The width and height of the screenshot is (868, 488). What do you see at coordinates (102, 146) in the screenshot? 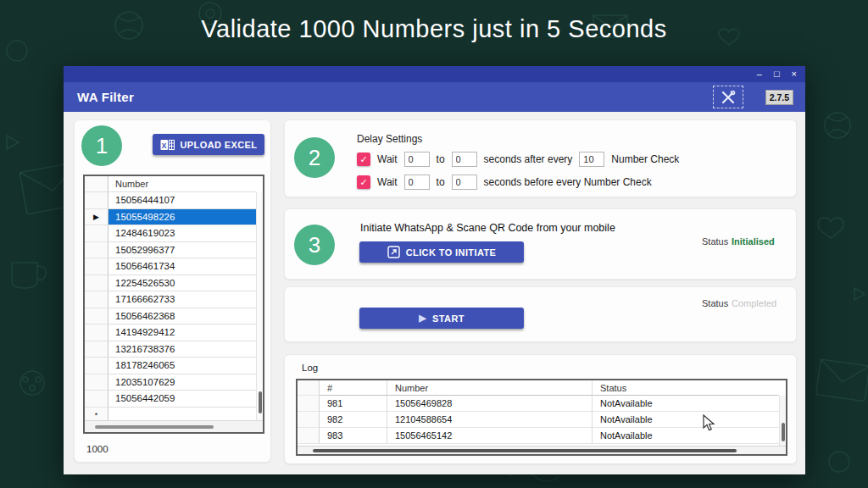
I see `step-1-badge: 1` at bounding box center [102, 146].